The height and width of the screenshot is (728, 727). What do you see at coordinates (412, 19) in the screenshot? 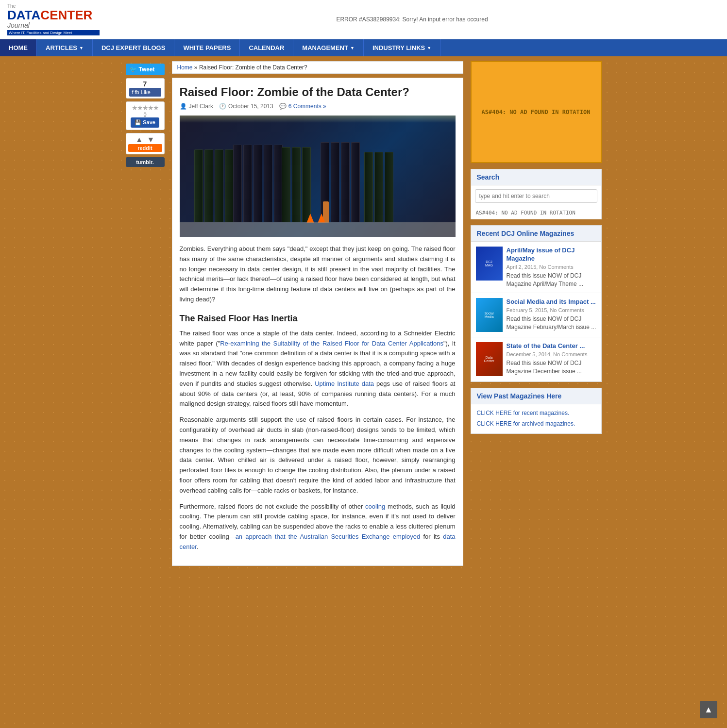
I see `error-banner: ERROR #AS382989934: Sorry! An input erro…` at bounding box center [412, 19].